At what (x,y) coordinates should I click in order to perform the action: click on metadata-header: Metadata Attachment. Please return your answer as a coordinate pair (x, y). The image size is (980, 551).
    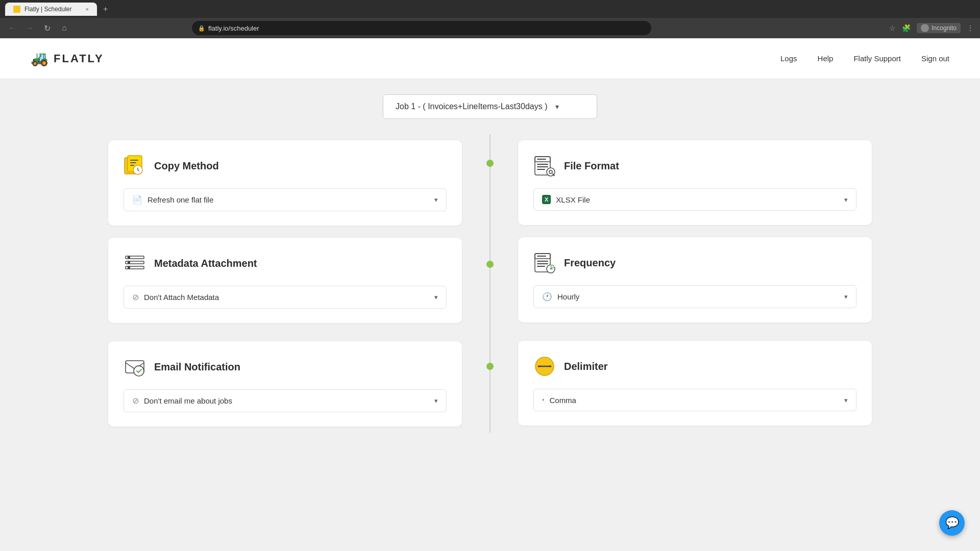
    Looking at the image, I should click on (285, 263).